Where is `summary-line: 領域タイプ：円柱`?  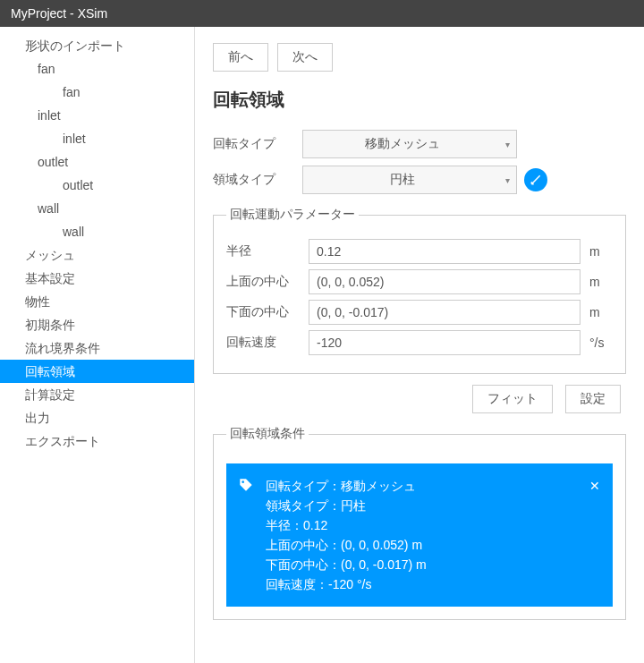 summary-line: 領域タイプ：円柱 is located at coordinates (432, 506).